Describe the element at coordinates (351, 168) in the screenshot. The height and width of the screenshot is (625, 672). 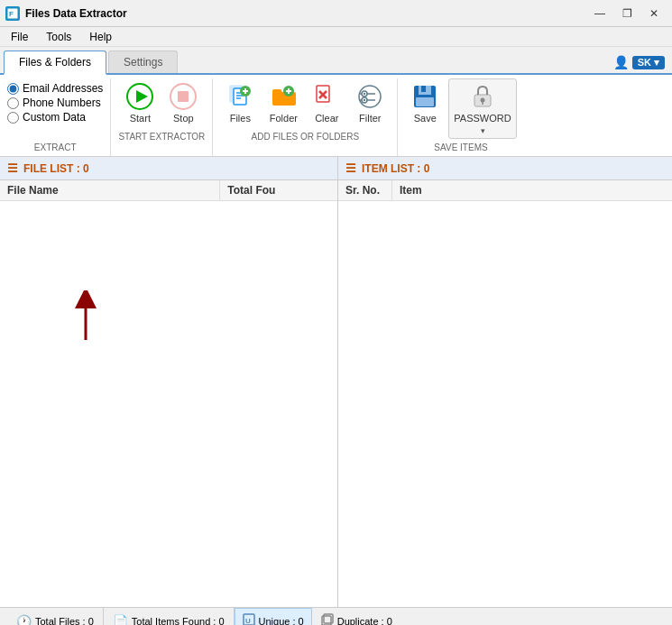
I see `item-list-header-icon: ☰` at that location.